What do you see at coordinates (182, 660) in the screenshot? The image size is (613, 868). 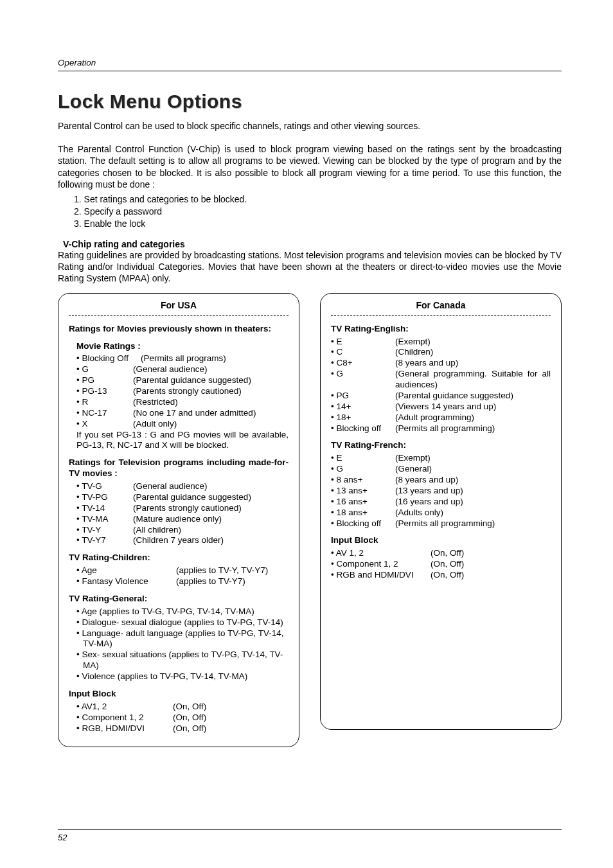 I see `general-item: • Sex- sexual situations (applies to TV-…` at bounding box center [182, 660].